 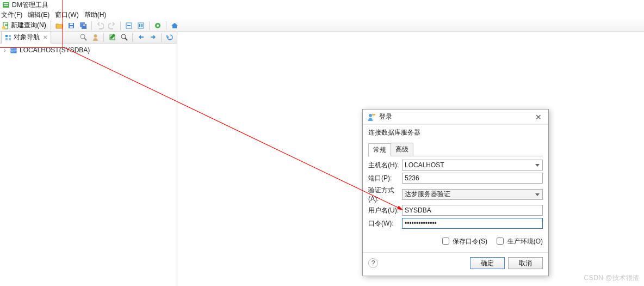 What do you see at coordinates (141, 38) in the screenshot?
I see `nav-collapse-button` at bounding box center [141, 38].